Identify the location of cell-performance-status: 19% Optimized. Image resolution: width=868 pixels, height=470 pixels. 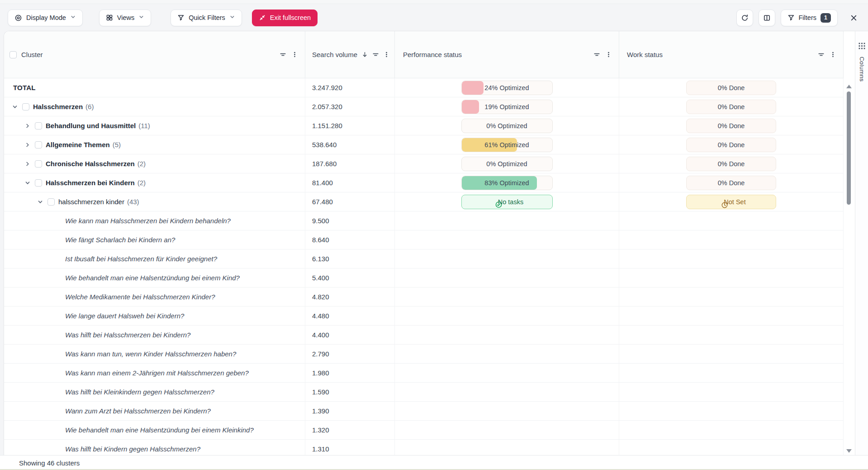
(507, 107).